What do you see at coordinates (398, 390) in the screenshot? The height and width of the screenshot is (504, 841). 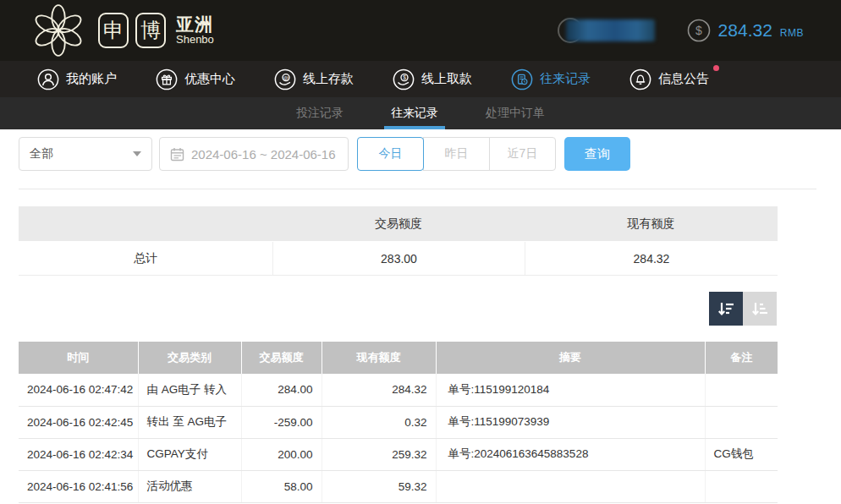 I see `table-row: 2024-06-16 02:47:42 由 AG电子 转入 284.00 284…` at bounding box center [398, 390].